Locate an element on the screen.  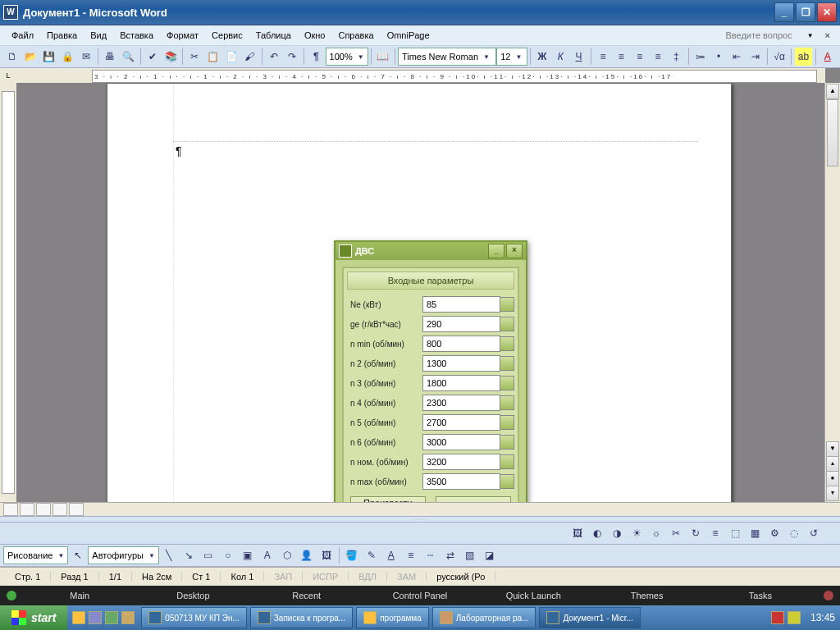
task-button: Лабораторная ра... is located at coordinates (484, 618).